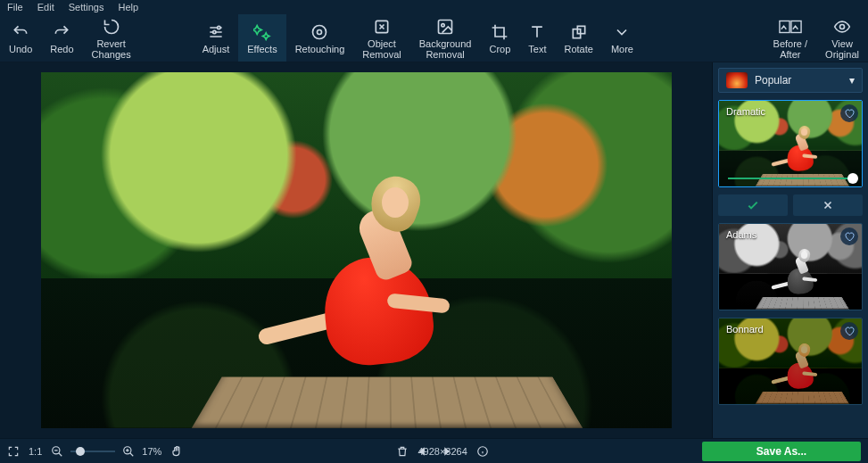 The image size is (868, 463). Describe the element at coordinates (446, 451) in the screenshot. I see `next-image-button` at that location.